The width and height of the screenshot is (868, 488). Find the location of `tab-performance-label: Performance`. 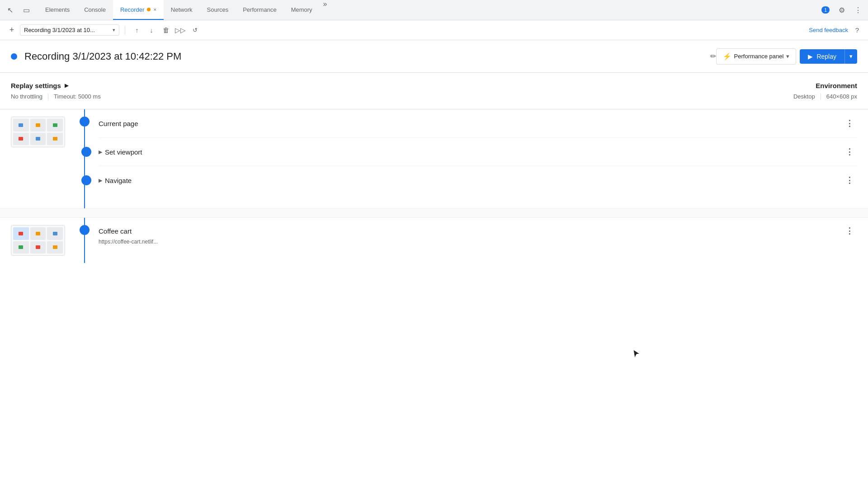

tab-performance-label: Performance is located at coordinates (259, 10).